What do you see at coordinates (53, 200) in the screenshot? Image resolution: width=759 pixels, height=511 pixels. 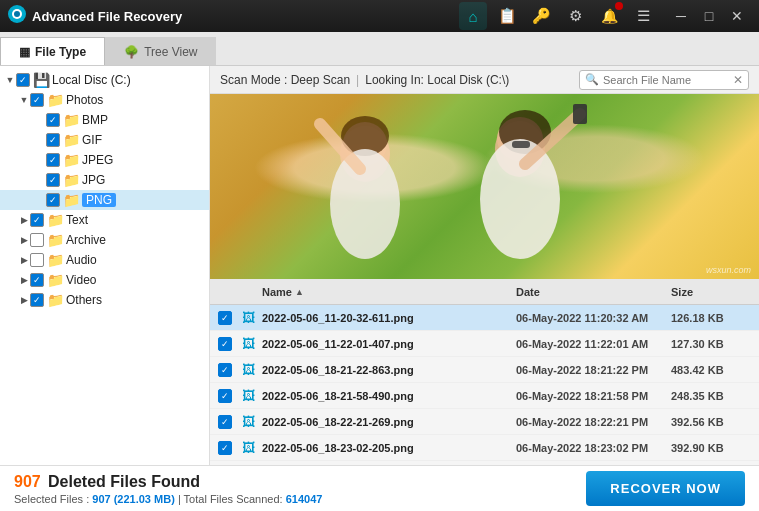 I see `check-png` at bounding box center [53, 200].